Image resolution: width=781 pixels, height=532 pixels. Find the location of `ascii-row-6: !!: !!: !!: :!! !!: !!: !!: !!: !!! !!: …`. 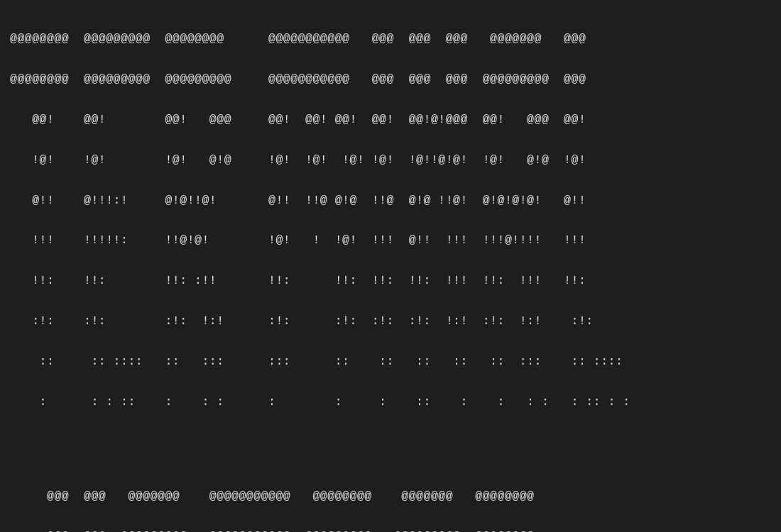

ascii-row-6: !!: !!: !!: :!! !!: !!: !!: !!: !!! !!: … is located at coordinates (395, 281).